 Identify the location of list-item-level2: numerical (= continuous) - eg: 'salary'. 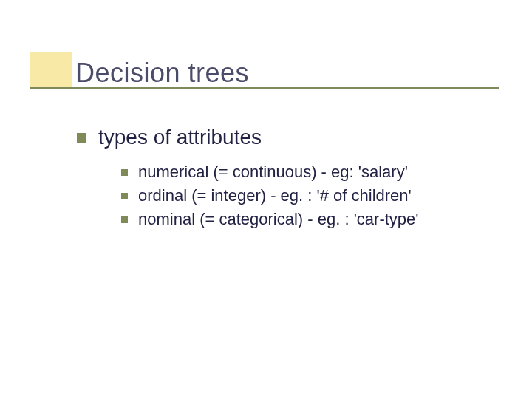
(270, 172).